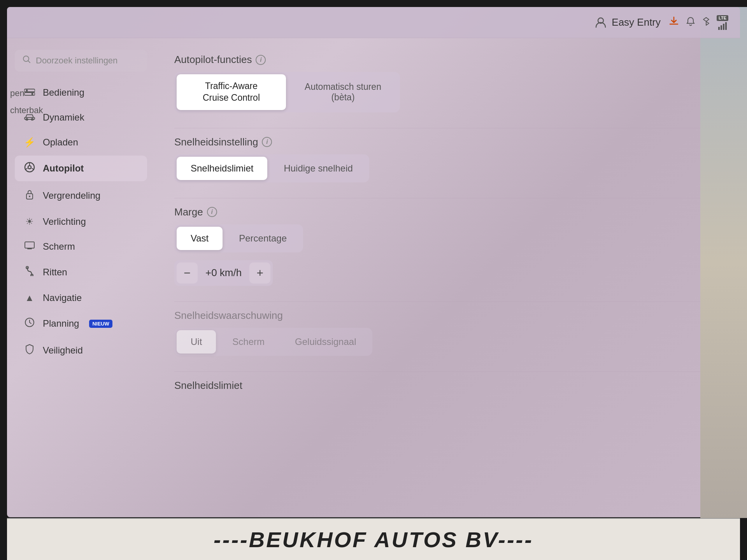  What do you see at coordinates (724, 262) in the screenshot?
I see `right-panel-decor` at bounding box center [724, 262].